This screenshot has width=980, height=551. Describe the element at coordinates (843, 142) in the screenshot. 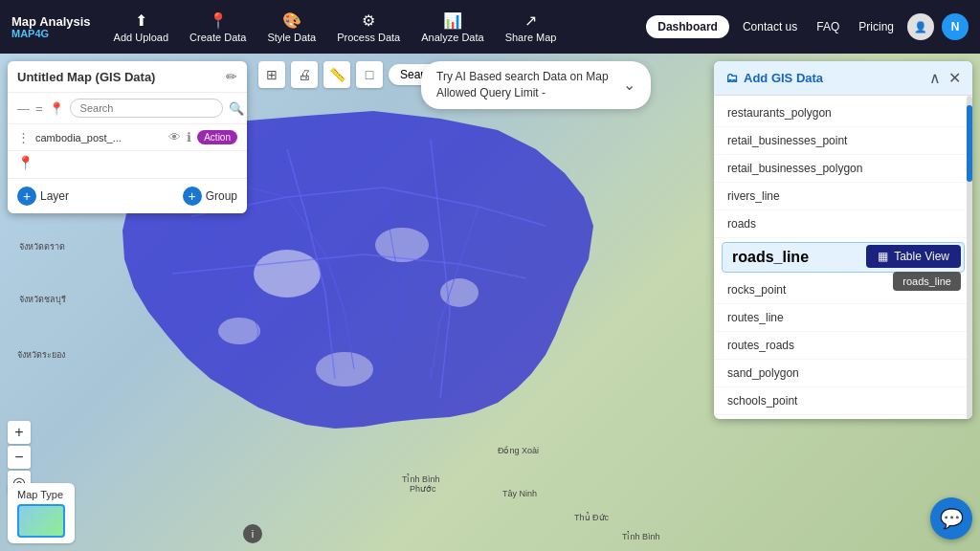

I see `gis-list-item: retail_businesses_point` at that location.